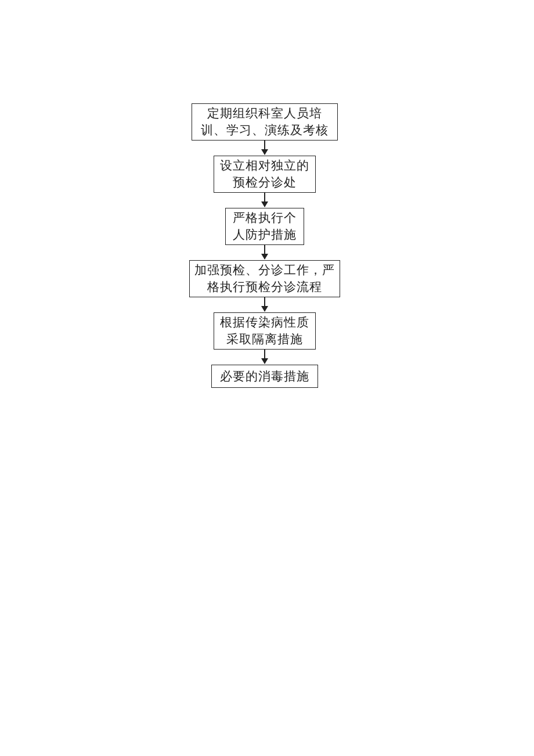  I want to click on step-box-4: 加强预检、分诊工作，严格执行预检分诊流程, so click(265, 279).